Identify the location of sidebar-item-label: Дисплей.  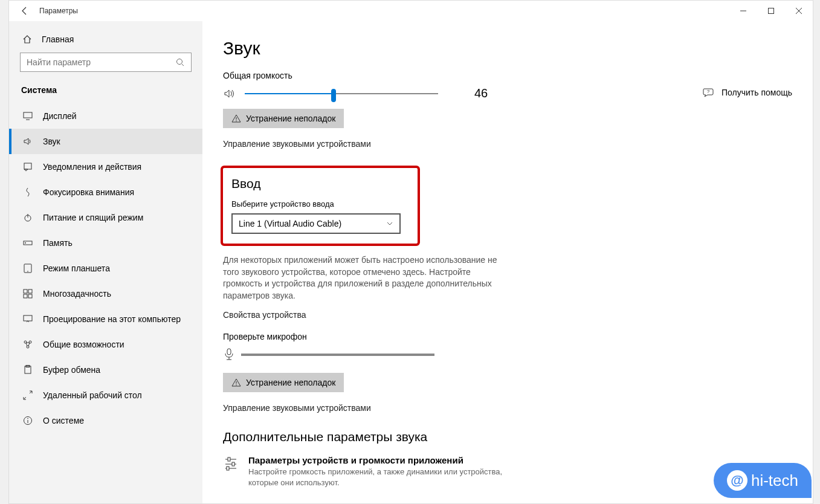
(60, 116).